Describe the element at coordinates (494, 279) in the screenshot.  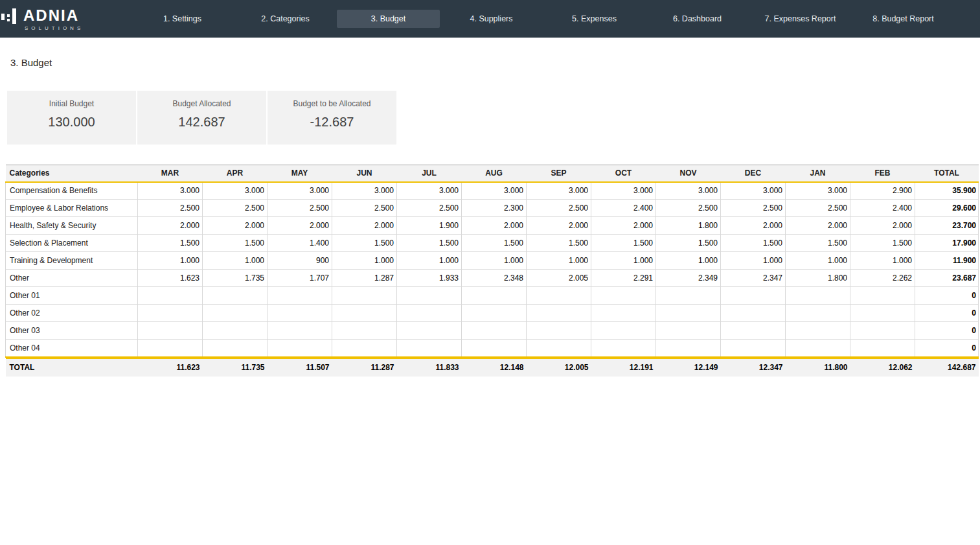
I see `budget-cell: 2.348` at that location.